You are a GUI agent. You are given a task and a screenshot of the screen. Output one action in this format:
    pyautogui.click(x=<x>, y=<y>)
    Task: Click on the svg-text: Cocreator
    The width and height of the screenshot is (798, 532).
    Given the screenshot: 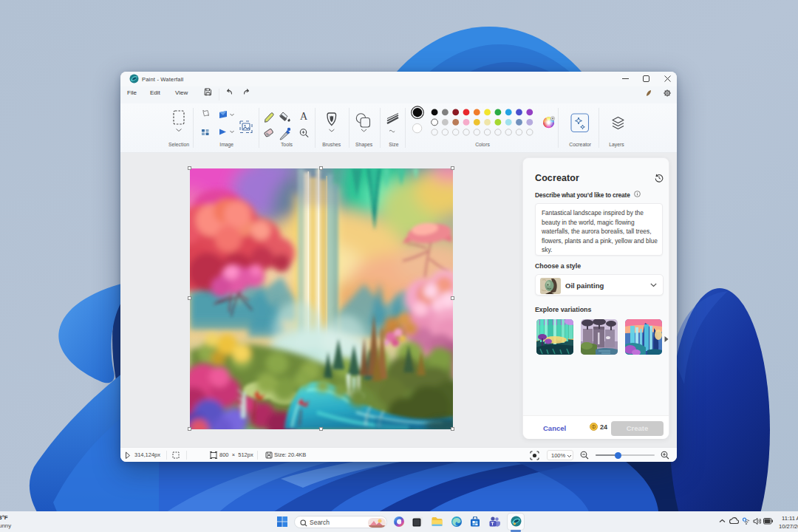 What is the action you would take?
    pyautogui.click(x=581, y=145)
    